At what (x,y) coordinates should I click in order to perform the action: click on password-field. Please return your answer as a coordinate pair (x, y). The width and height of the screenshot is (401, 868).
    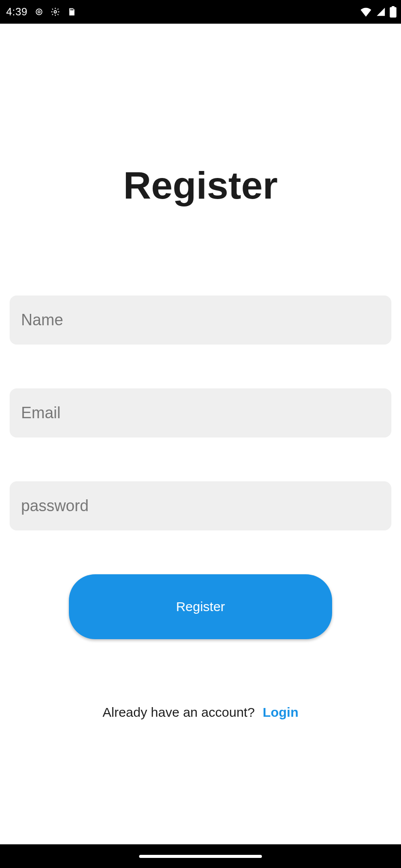
    Looking at the image, I should click on (200, 506).